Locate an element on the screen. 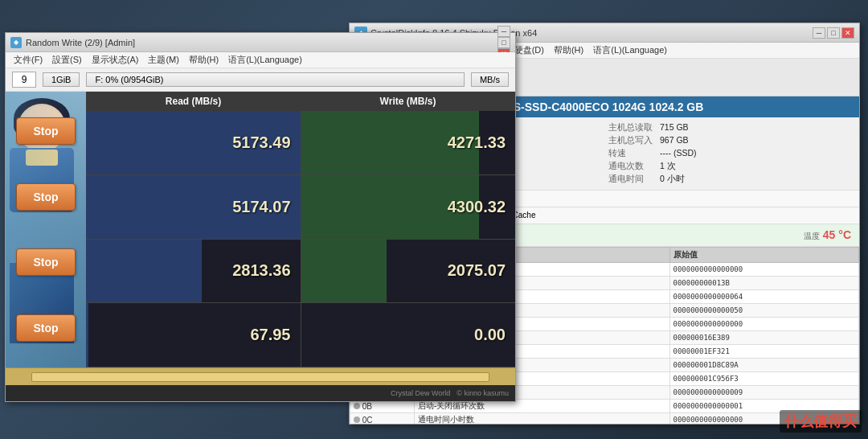 Image resolution: width=868 pixels, height=439 pixels. header-write: Write (MB/s) is located at coordinates (408, 101).